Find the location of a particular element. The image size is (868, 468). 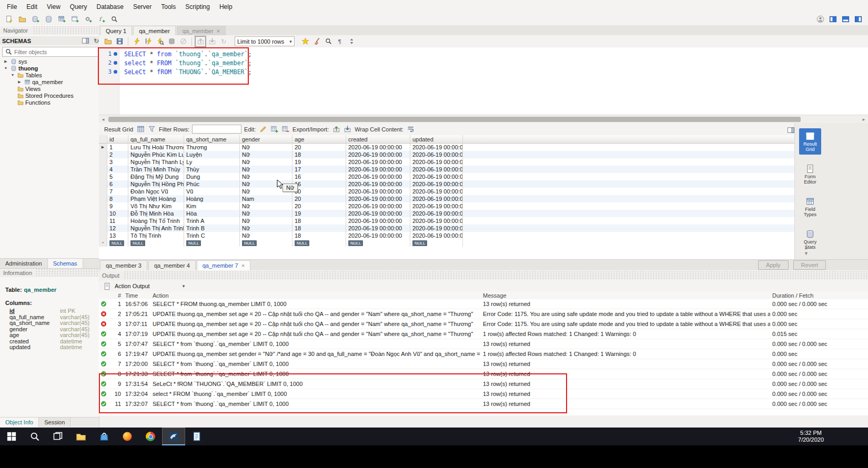

taskbar-clock: 5:32 PM 7/20/2020 is located at coordinates (811, 436).